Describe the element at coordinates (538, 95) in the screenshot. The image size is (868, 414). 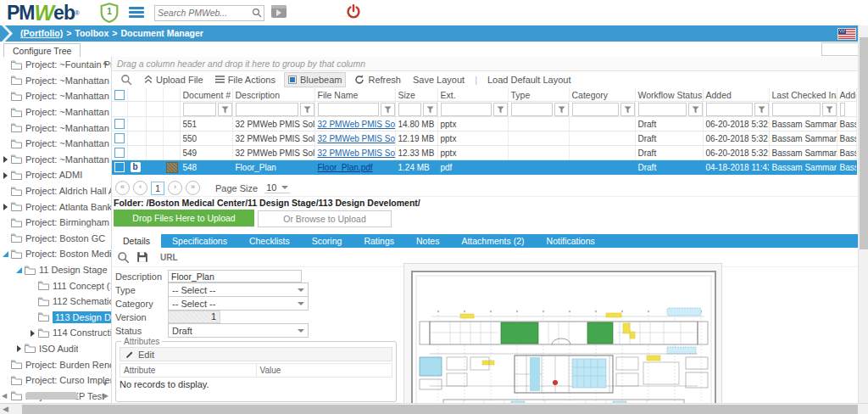
I see `column-header: Type` at that location.